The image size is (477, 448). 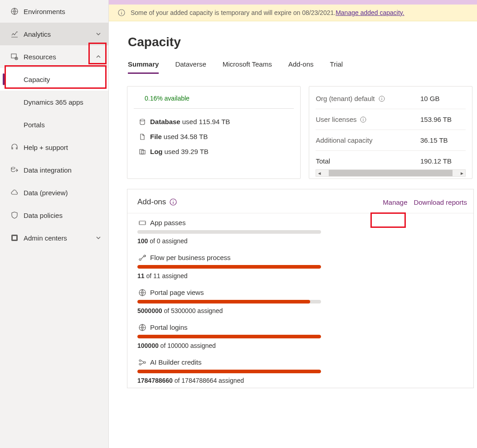 What do you see at coordinates (391, 132) in the screenshot?
I see `capacity-sources-card: Org (tenant) default 10 GB User licenses…` at bounding box center [391, 132].